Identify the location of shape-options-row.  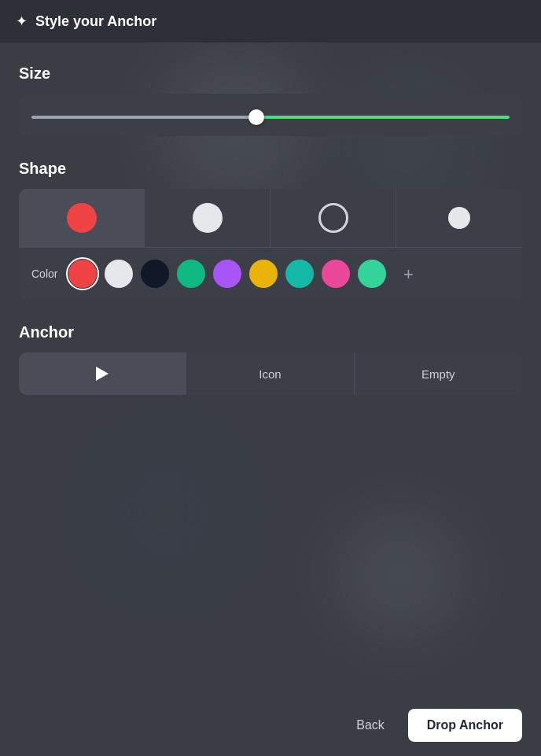
(270, 219).